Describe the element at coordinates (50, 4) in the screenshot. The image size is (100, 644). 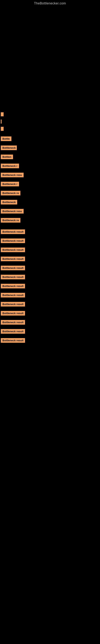
I see `site-title-bar: TheBottlenecker.com` at that location.